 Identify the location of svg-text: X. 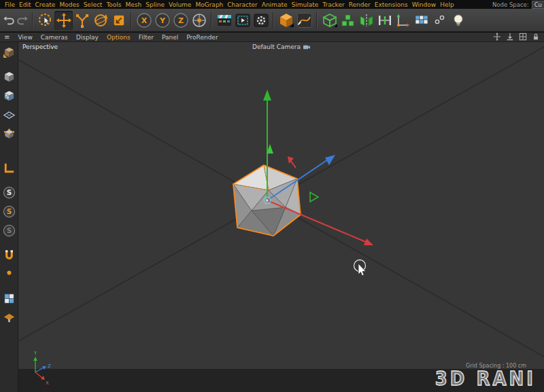
(144, 20).